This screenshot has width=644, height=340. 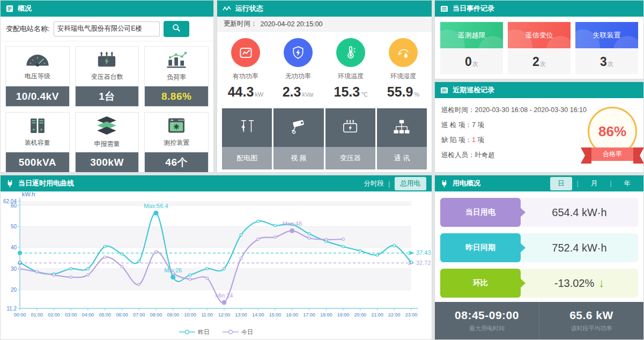 What do you see at coordinates (374, 183) in the screenshot?
I see `toggle-by-period: 分时段` at bounding box center [374, 183].